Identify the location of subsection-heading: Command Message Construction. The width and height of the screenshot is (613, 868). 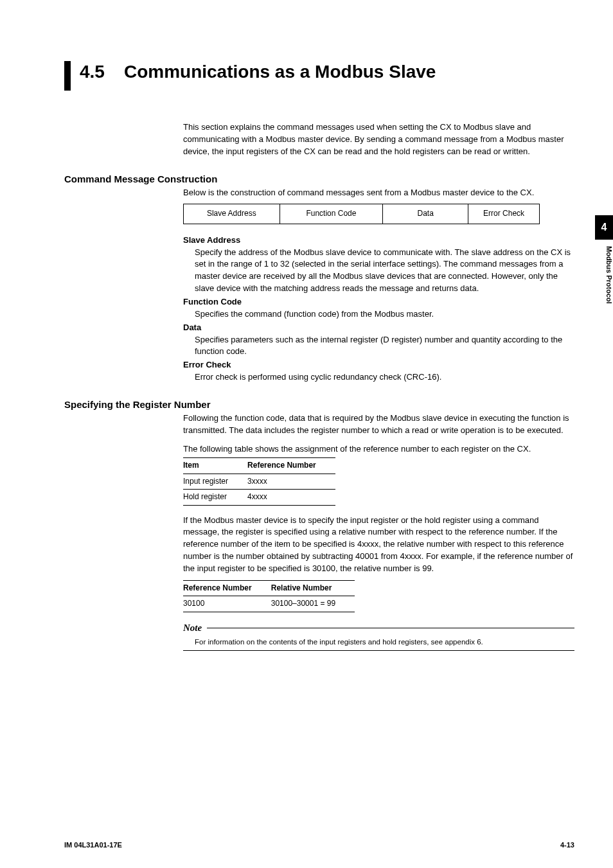
(319, 179).